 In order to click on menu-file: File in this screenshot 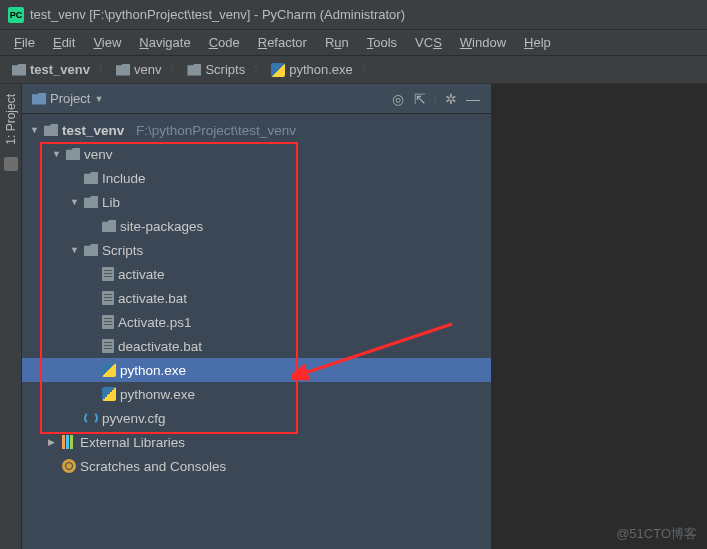, I will do `click(24, 42)`.